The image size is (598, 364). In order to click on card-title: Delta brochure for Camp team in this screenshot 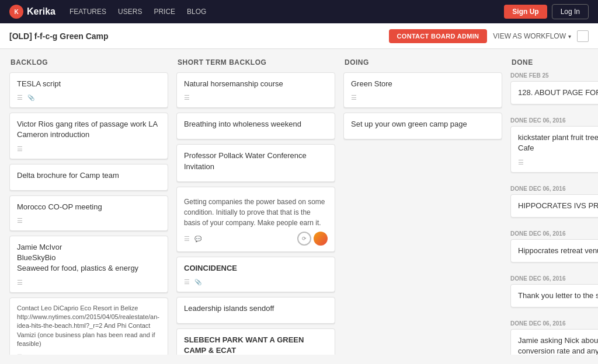, I will do `click(89, 176)`.